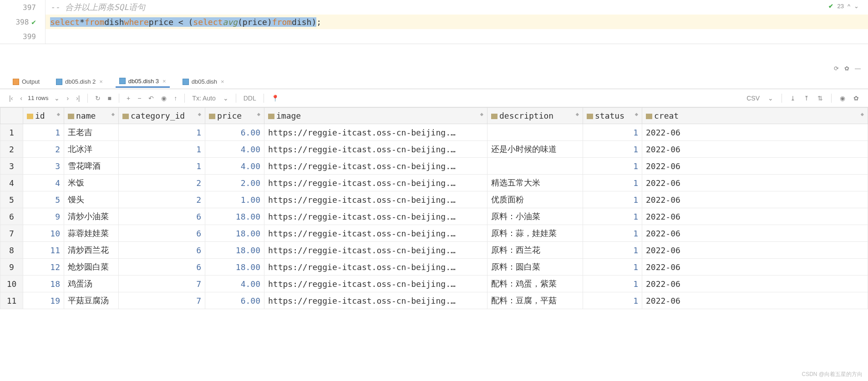 This screenshot has width=868, height=381. What do you see at coordinates (434, 149) in the screenshot?
I see `table-row: 22北冰洋14.00https://reggie-itcast.oss-cn-b…` at bounding box center [434, 149].